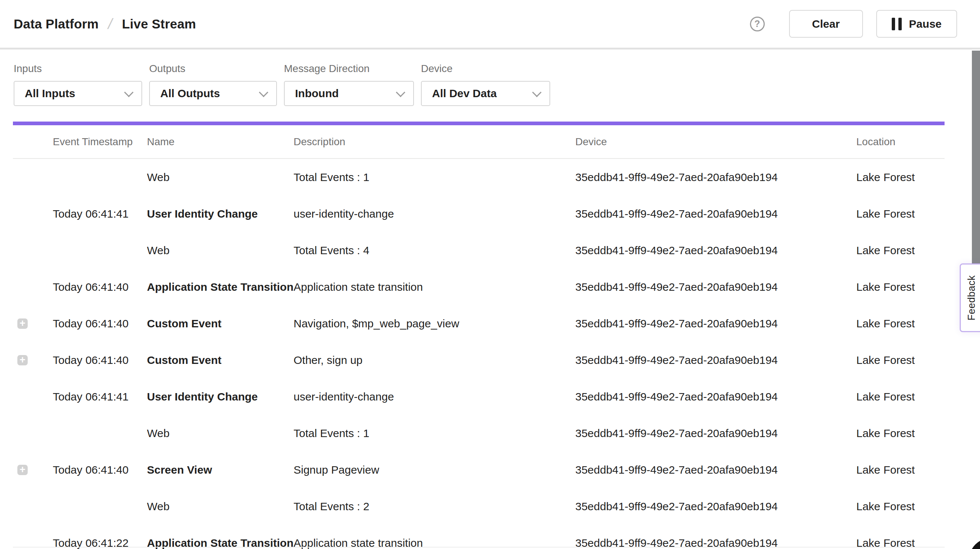 This screenshot has width=980, height=549. I want to click on filter-outputs-label: Outputs, so click(213, 69).